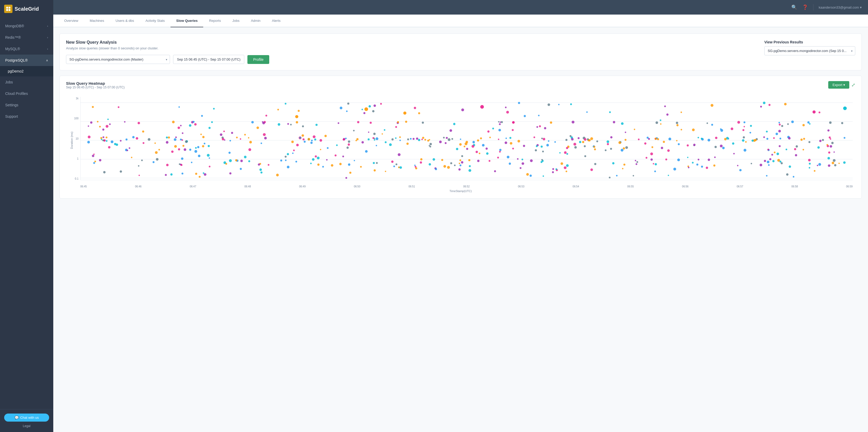 The height and width of the screenshot is (432, 868). What do you see at coordinates (27, 82) in the screenshot?
I see `sidebar-item-jobs: Jobs` at bounding box center [27, 82].